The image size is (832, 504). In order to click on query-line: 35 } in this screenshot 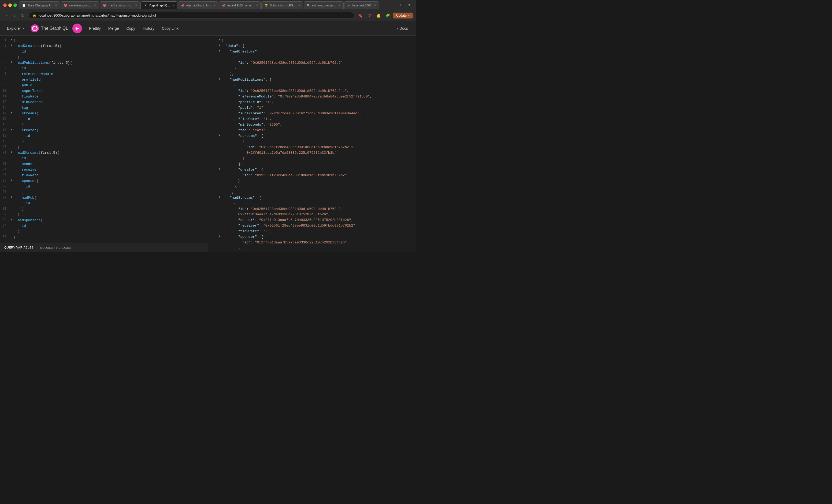, I will do `click(104, 232)`.